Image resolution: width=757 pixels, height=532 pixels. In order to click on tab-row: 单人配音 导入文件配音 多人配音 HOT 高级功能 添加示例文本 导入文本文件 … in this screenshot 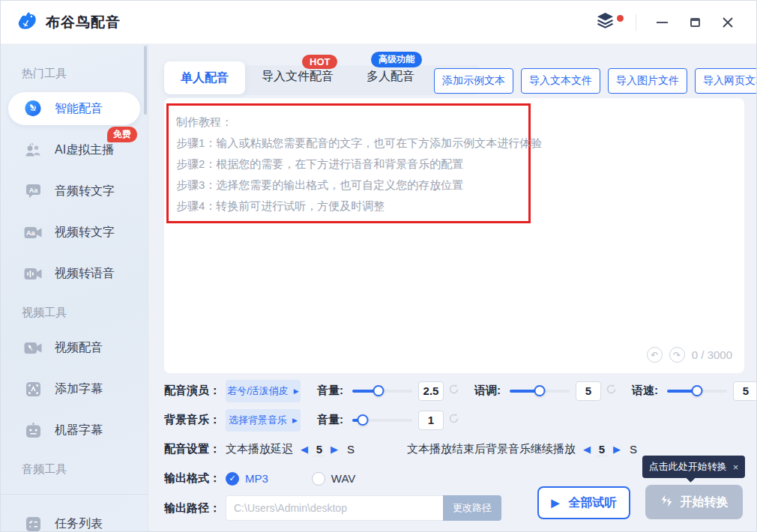, I will do `click(460, 75)`.